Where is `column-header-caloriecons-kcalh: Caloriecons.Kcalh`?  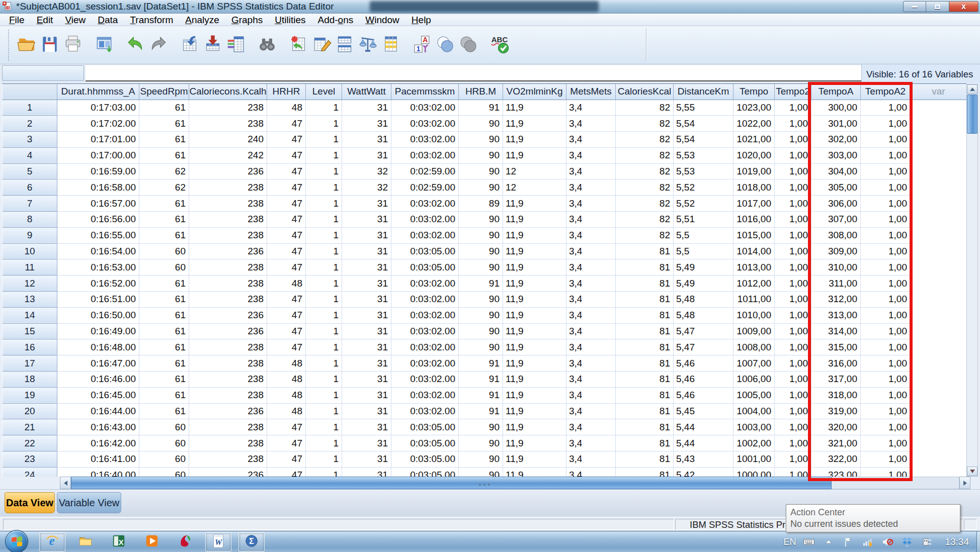 column-header-caloriecons-kcalh: Caloriecons.Kcalh is located at coordinates (228, 91).